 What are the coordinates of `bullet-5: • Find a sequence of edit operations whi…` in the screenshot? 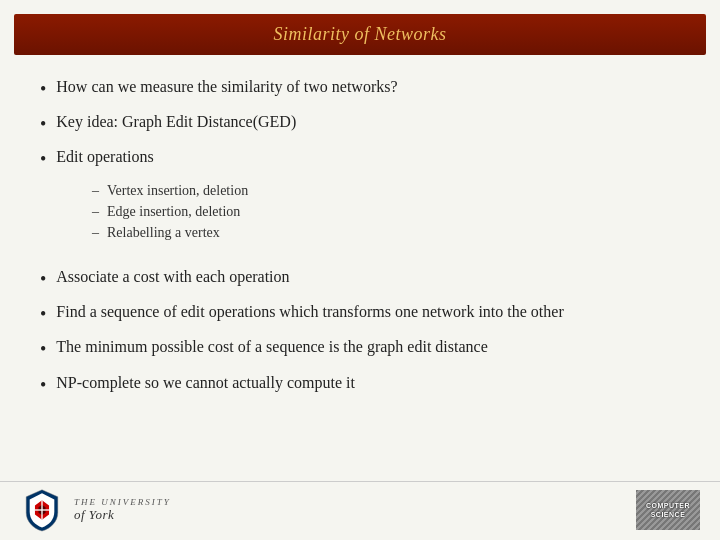 It's located at (360, 314).